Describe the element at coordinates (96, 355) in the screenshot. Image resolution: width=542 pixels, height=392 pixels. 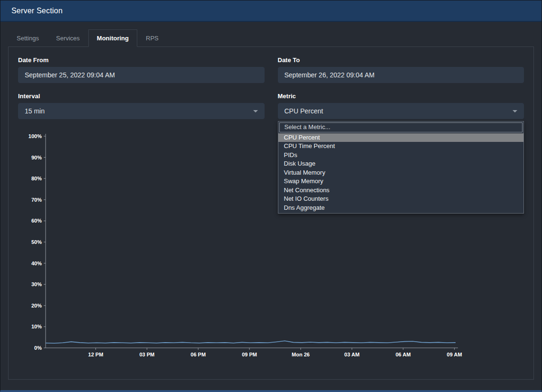
I see `svg-text: 12 PM` at that location.